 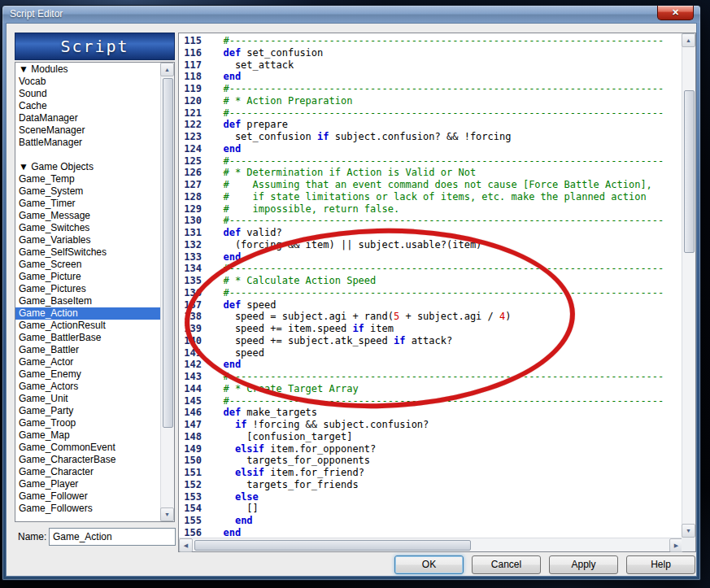 What do you see at coordinates (168, 253) in the screenshot?
I see `list-scrollbar-thumb` at bounding box center [168, 253].